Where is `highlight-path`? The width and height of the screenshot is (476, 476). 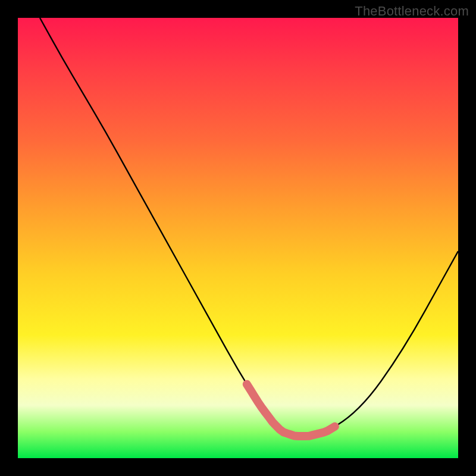
highlight-path is located at coordinates (291, 411).